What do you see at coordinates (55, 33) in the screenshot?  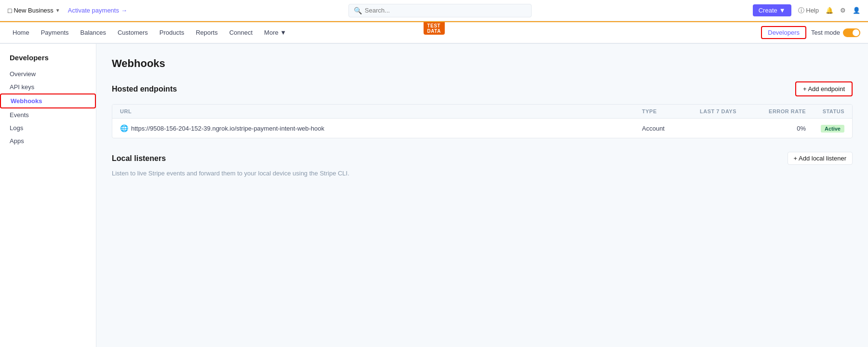 I see `nav-item-payments: Payments` at bounding box center [55, 33].